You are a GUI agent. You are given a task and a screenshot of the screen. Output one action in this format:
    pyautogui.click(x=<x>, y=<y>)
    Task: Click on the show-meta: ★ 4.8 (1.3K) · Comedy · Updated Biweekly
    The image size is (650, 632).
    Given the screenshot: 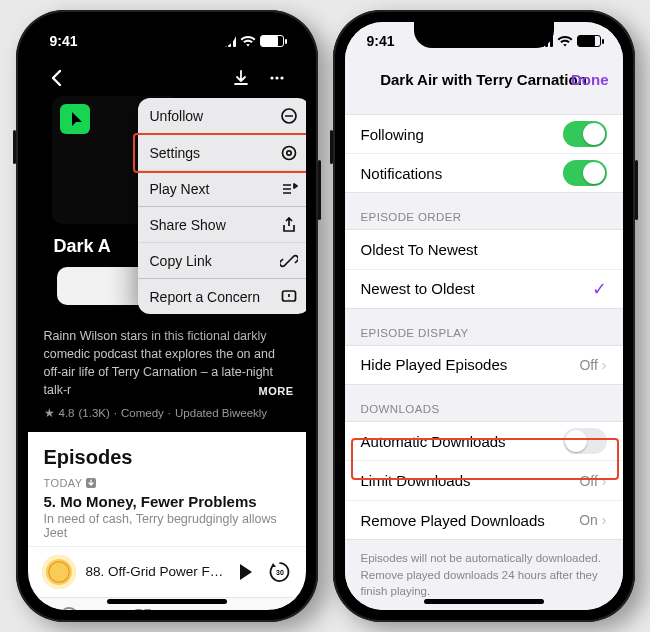 What is the action you would take?
    pyautogui.click(x=167, y=418)
    